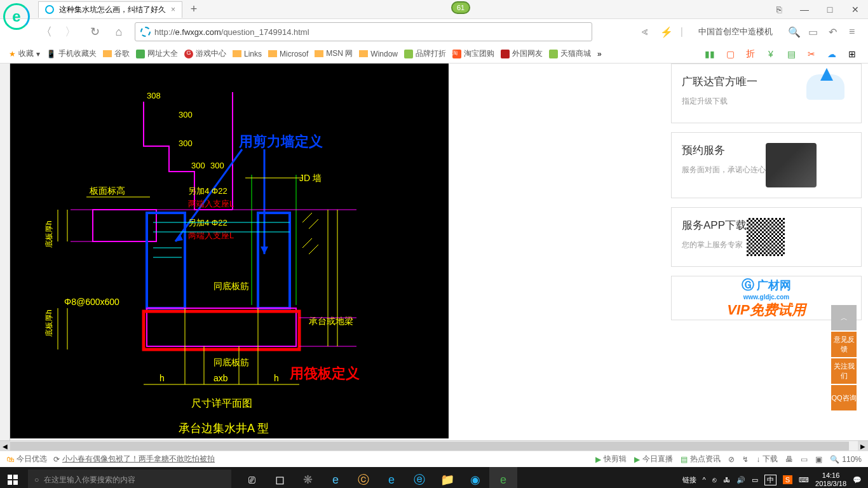  I want to click on app-edge: e, so click(391, 478).